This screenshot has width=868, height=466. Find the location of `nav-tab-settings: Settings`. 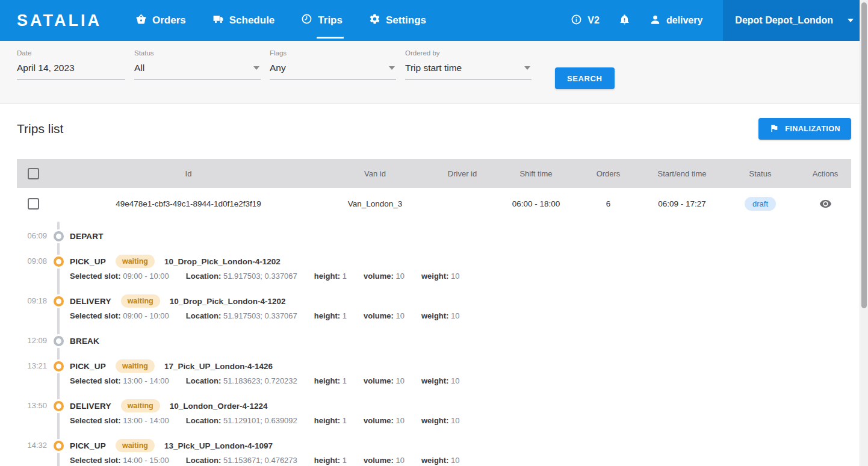

nav-tab-settings: Settings is located at coordinates (397, 20).